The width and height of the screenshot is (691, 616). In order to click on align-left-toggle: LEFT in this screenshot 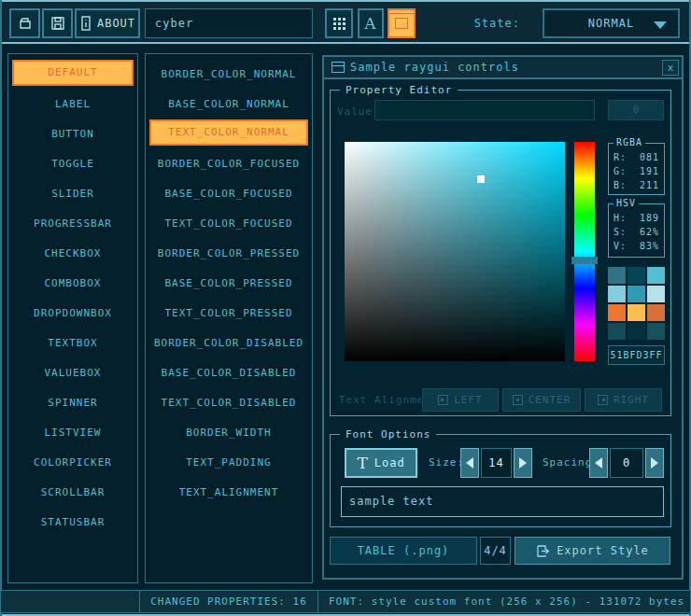, I will do `click(460, 399)`.